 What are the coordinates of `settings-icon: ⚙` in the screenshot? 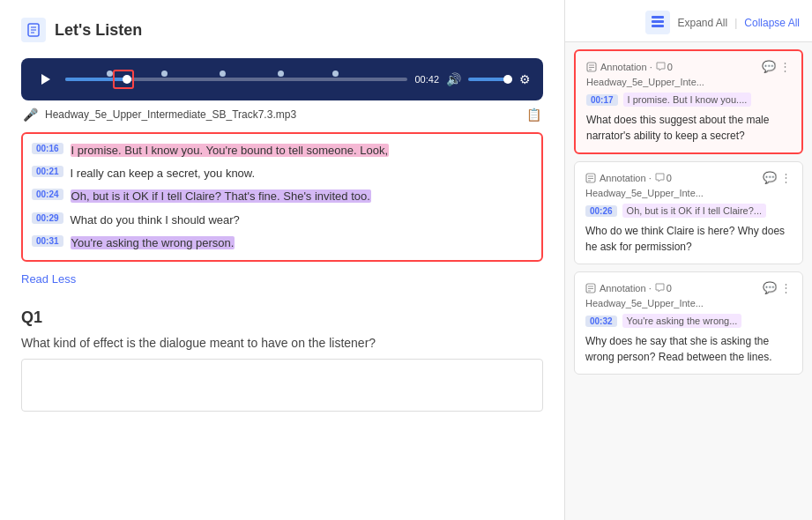 It's located at (525, 79).